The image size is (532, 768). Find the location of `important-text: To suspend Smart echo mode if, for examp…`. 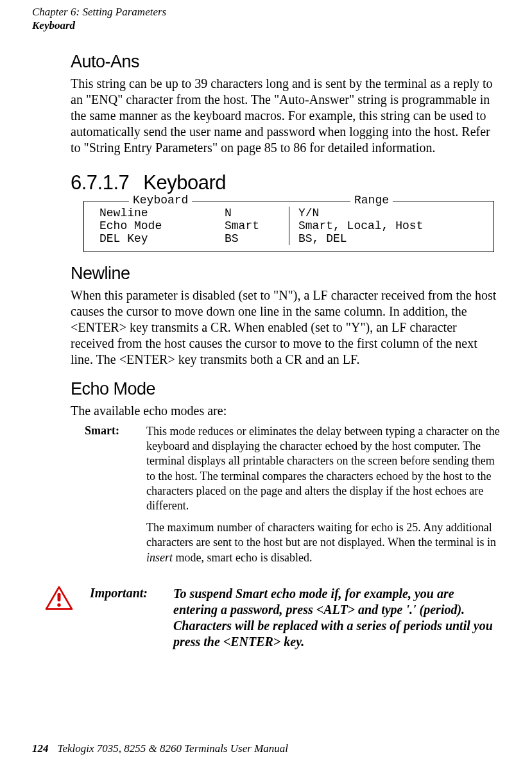

important-text: To suspend Smart echo mode if, for examp… is located at coordinates (336, 618).